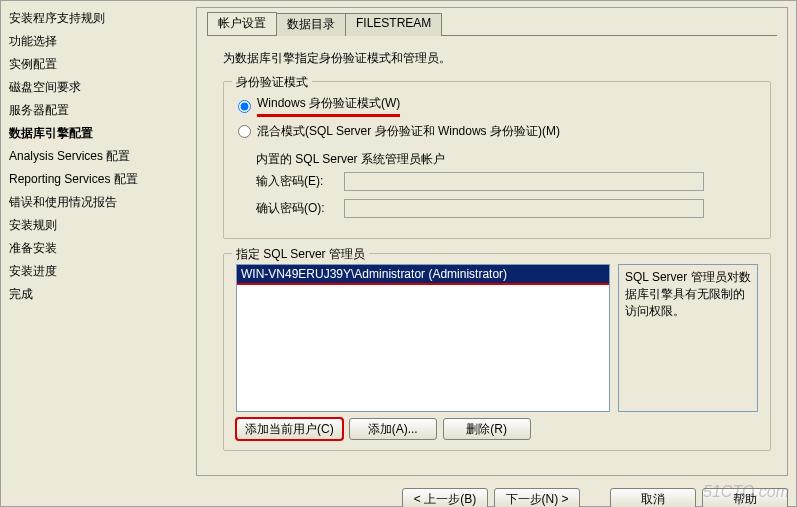 The image size is (797, 507). I want to click on sidebar-item: 服务器配置, so click(102, 110).